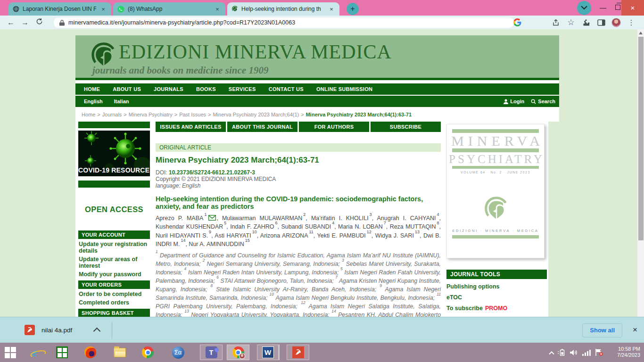 The height and width of the screenshot is (362, 644). I want to click on search-link: Search, so click(543, 101).